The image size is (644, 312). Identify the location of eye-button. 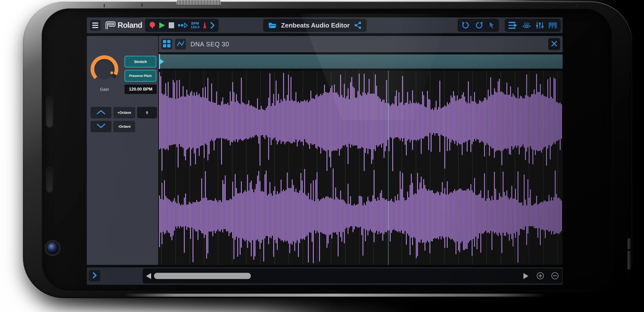
(527, 25).